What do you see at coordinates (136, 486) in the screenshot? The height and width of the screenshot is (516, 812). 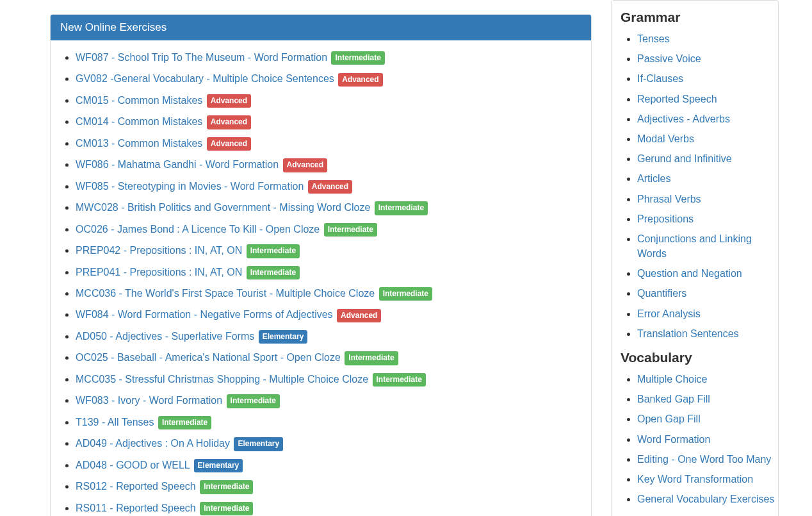 I see `exercise-link: RS012 - Reported Speech` at bounding box center [136, 486].